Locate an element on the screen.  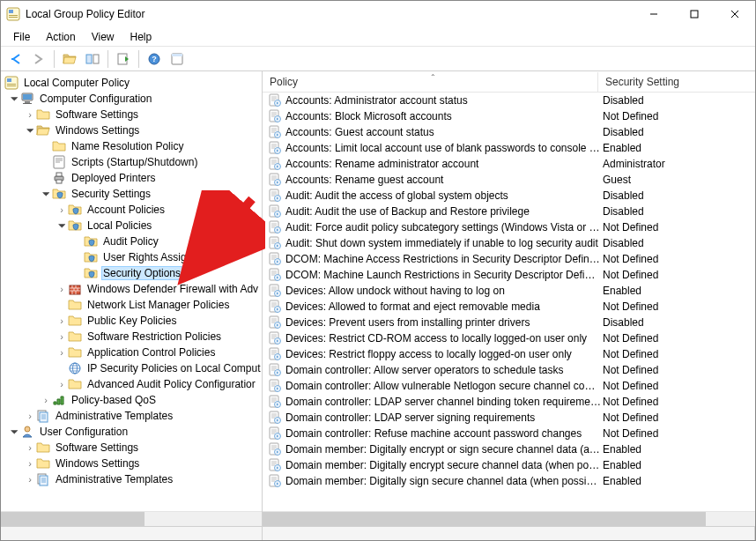
menu-view: View is located at coordinates (103, 37).